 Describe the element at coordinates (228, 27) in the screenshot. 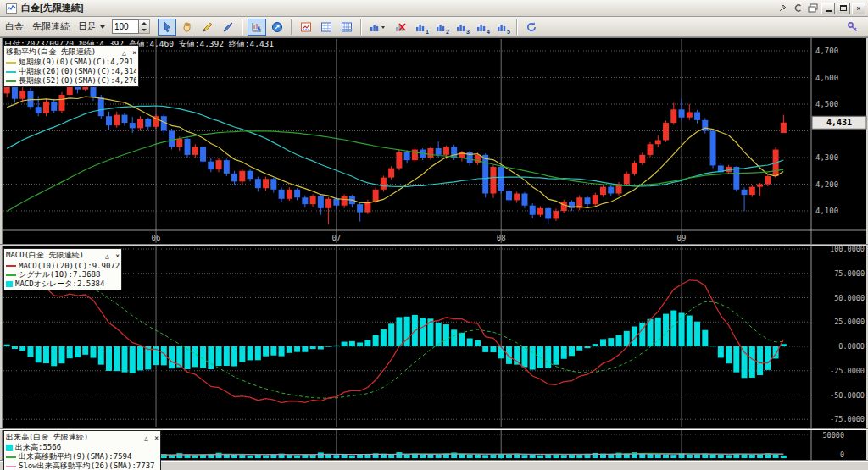

I see `freehand-tool-button` at that location.